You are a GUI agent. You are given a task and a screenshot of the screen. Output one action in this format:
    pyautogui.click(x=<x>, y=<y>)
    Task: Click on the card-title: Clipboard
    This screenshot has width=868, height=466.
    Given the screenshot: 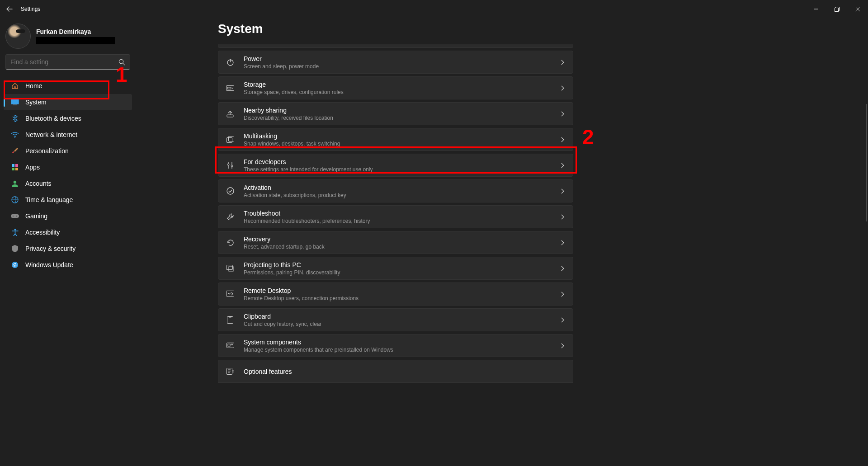 What is the action you would take?
    pyautogui.click(x=402, y=316)
    